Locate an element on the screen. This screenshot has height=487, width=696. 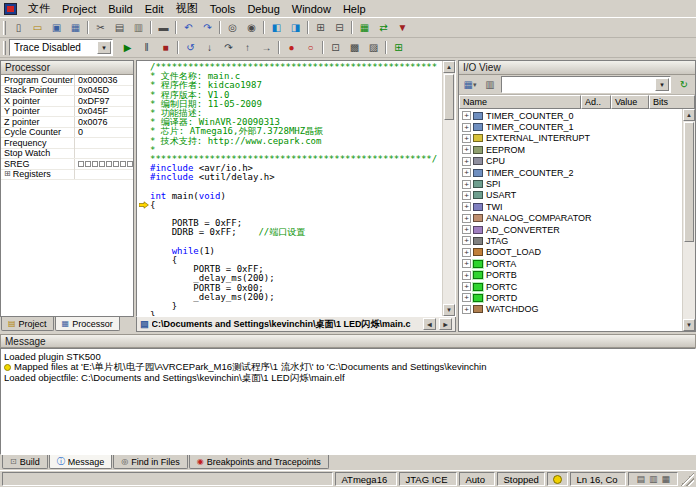
scrollbar-thumb is located at coordinates (689, 182).